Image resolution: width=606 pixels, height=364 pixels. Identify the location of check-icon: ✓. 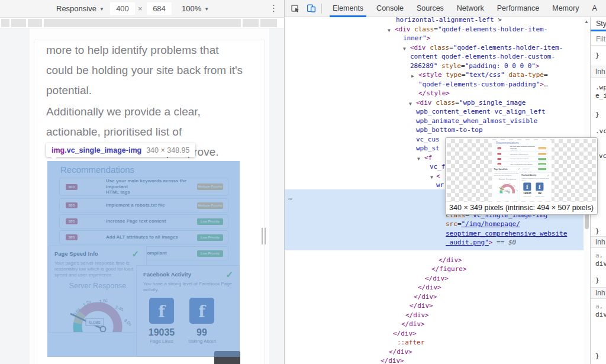
(519, 169).